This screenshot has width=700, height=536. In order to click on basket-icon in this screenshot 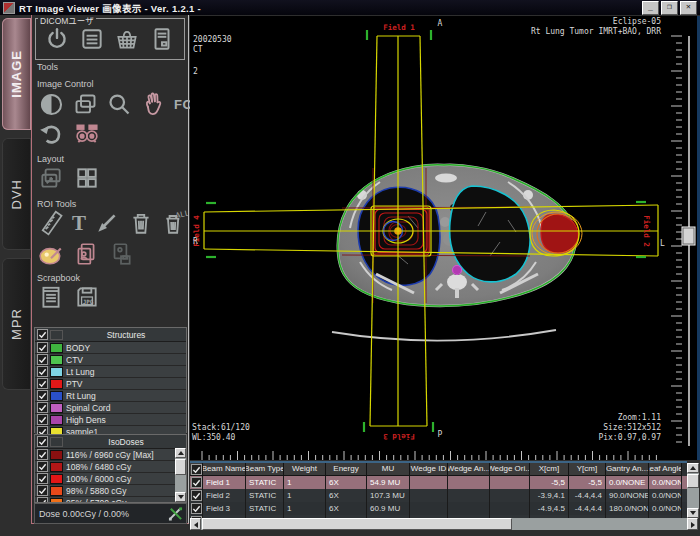, I will do `click(127, 39)`.